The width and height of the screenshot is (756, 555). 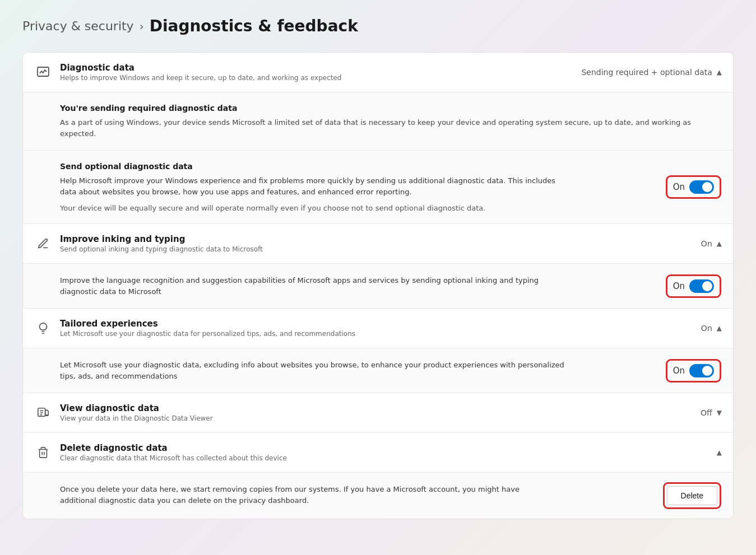 What do you see at coordinates (378, 187) in the screenshot?
I see `optional-diagnostic-toggle-row: Send optional diagnostic data Help Micro…` at bounding box center [378, 187].